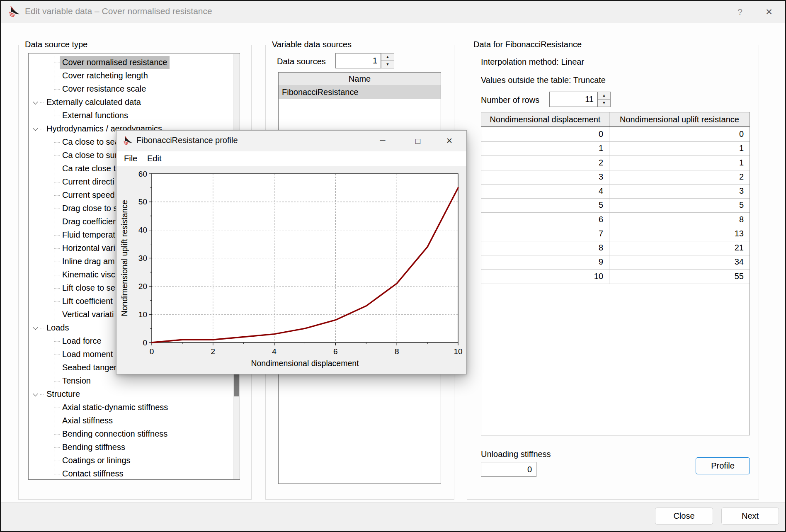  What do you see at coordinates (615, 220) in the screenshot?
I see `table-row: 68` at bounding box center [615, 220].